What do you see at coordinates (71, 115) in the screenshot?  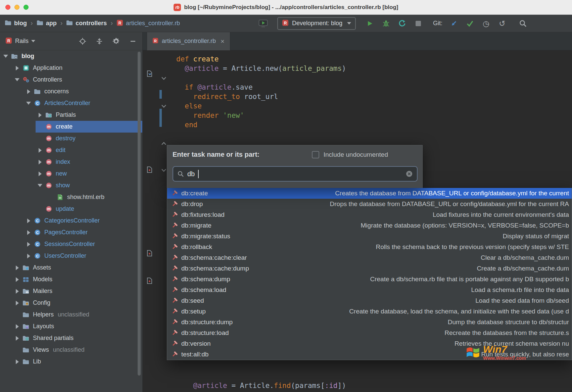 I see `tree-item-partials: Partials` at bounding box center [71, 115].